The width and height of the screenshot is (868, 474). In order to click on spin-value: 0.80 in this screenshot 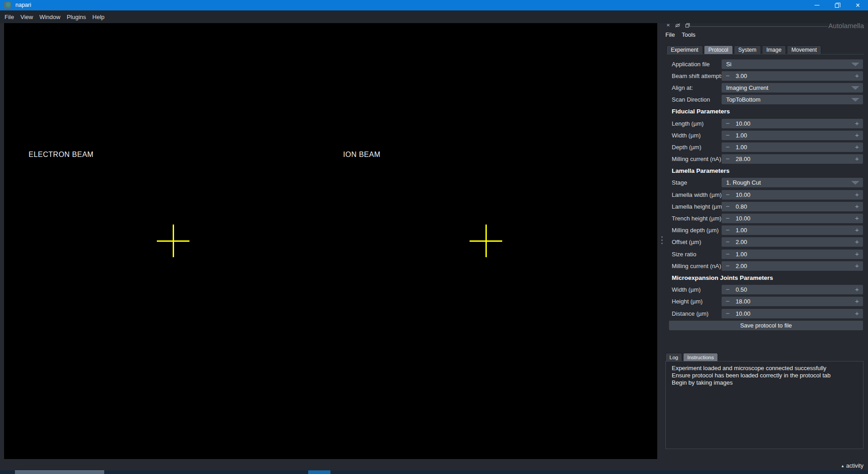, I will do `click(742, 207)`.